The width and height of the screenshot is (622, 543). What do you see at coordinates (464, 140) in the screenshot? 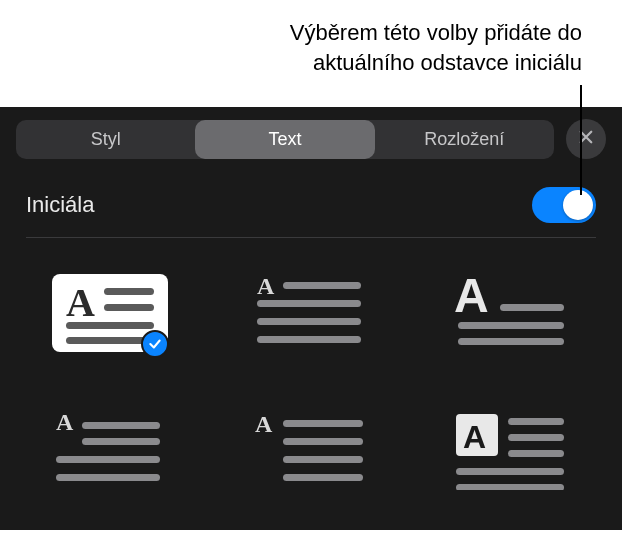
I see `tab-rozlozeni: Rozložení` at bounding box center [464, 140].